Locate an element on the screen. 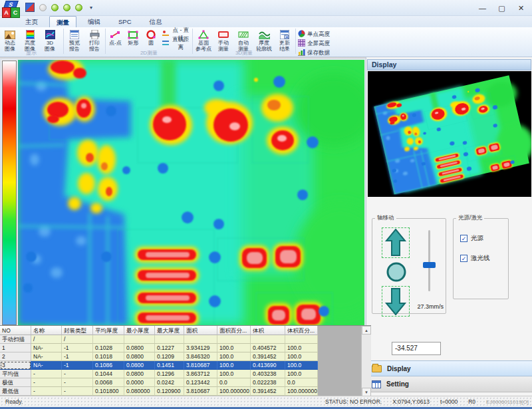  table-cell: NA- is located at coordinates (47, 366).